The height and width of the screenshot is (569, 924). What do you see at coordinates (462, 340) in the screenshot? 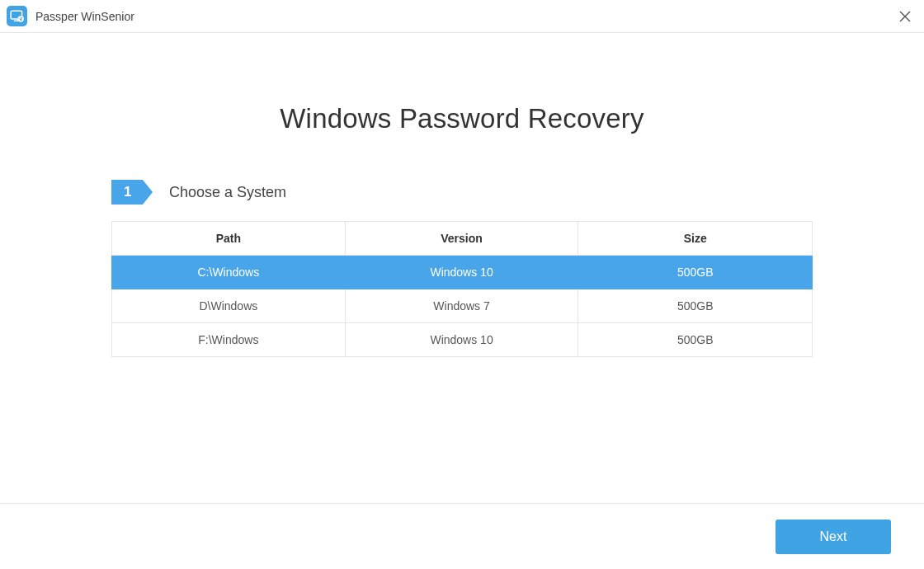
I see `table-row: F:\WindowsWindows 10500GB` at bounding box center [462, 340].